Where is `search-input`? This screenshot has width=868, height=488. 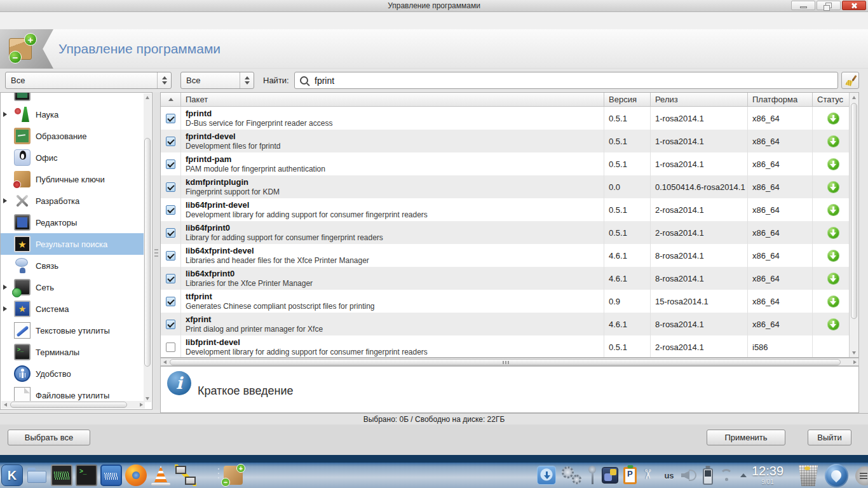
search-input is located at coordinates (573, 81).